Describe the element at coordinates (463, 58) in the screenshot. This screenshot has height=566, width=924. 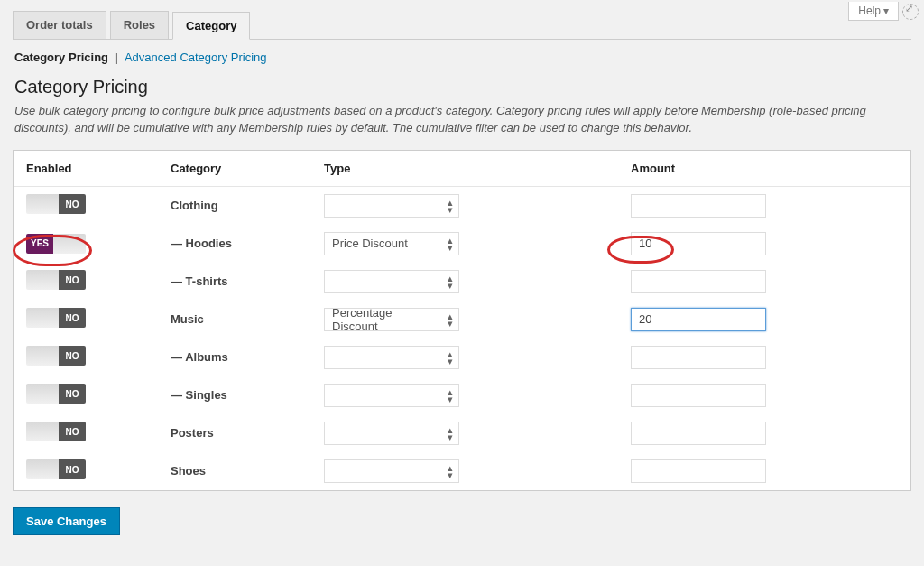
I see `subnav: Category Pricing | Advanced Category Pri…` at that location.